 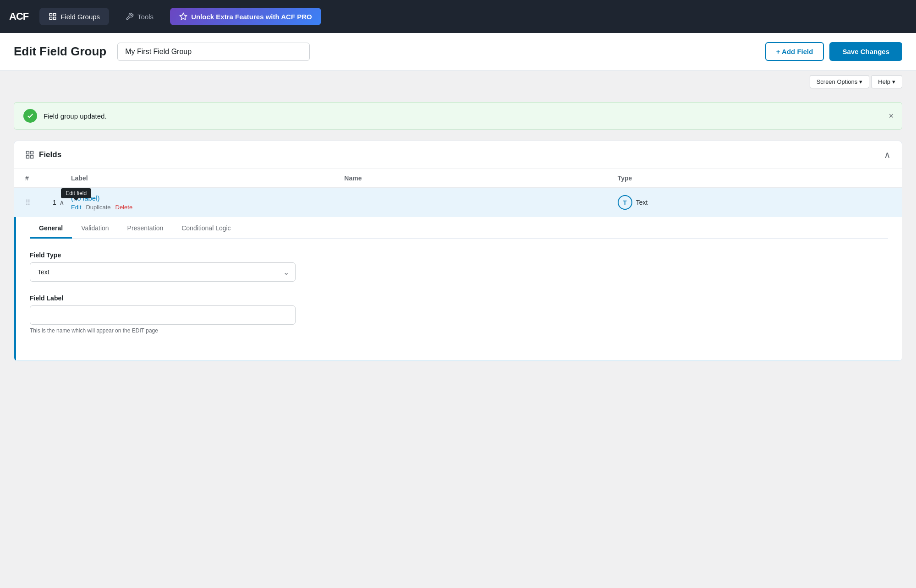 What do you see at coordinates (130, 16) in the screenshot?
I see `tools-icon` at bounding box center [130, 16].